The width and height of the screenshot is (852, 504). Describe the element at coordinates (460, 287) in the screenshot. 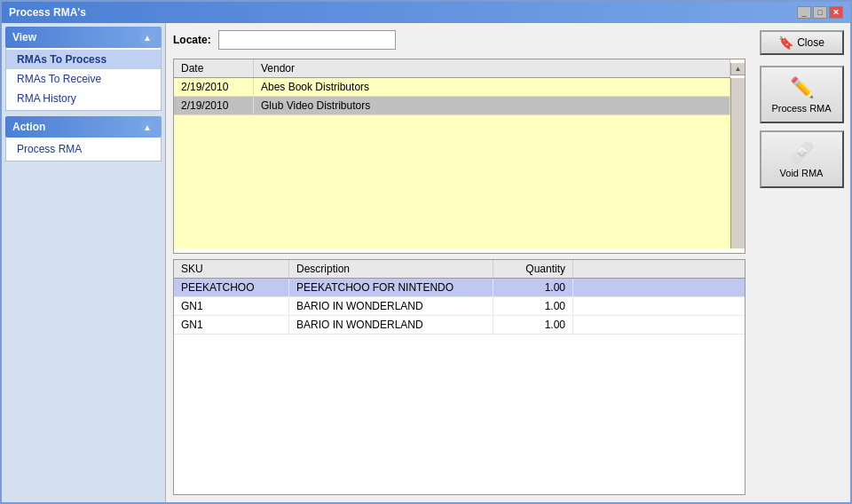

I see `bottom-row: PEEKATCHOO PEEKATCHOO FOR NINTENDO 1.00` at that location.